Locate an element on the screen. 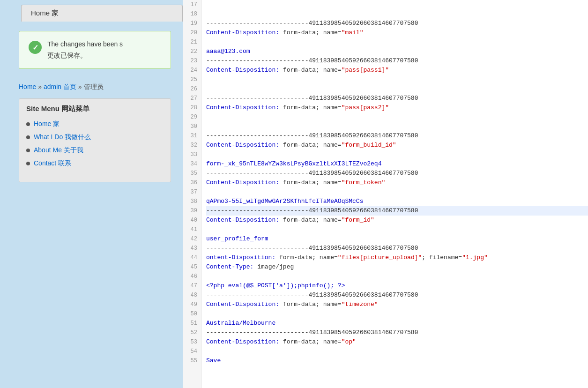 This screenshot has width=588, height=388. line-number: 54 is located at coordinates (192, 351).